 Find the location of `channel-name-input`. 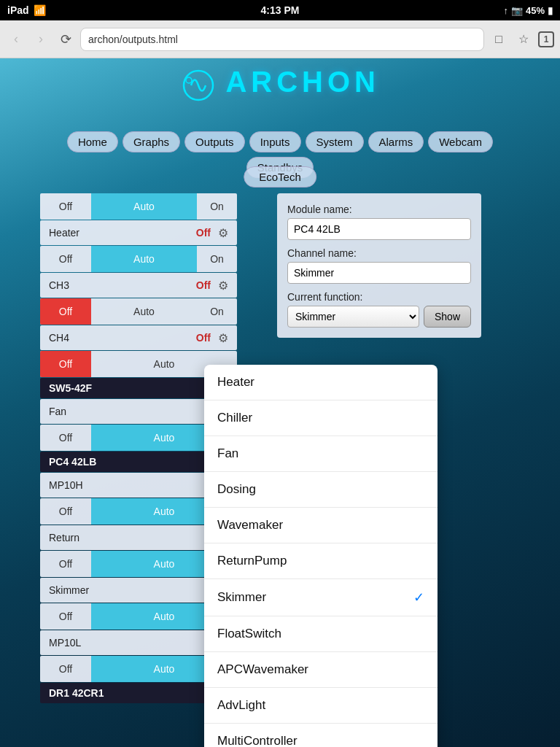

channel-name-input is located at coordinates (379, 273).